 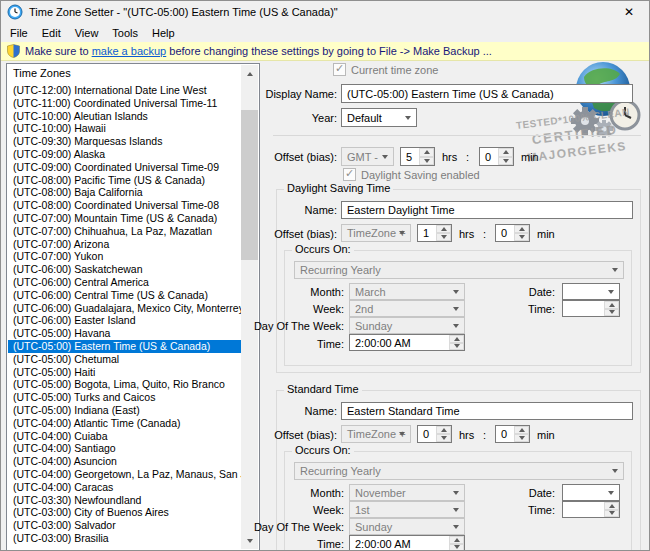 What do you see at coordinates (124, 192) in the screenshot?
I see `timezone-list-item: (UTC-08:00) Baja California` at bounding box center [124, 192].